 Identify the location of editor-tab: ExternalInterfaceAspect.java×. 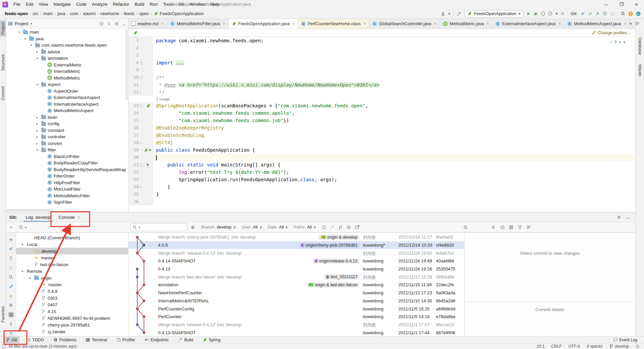
(528, 23).